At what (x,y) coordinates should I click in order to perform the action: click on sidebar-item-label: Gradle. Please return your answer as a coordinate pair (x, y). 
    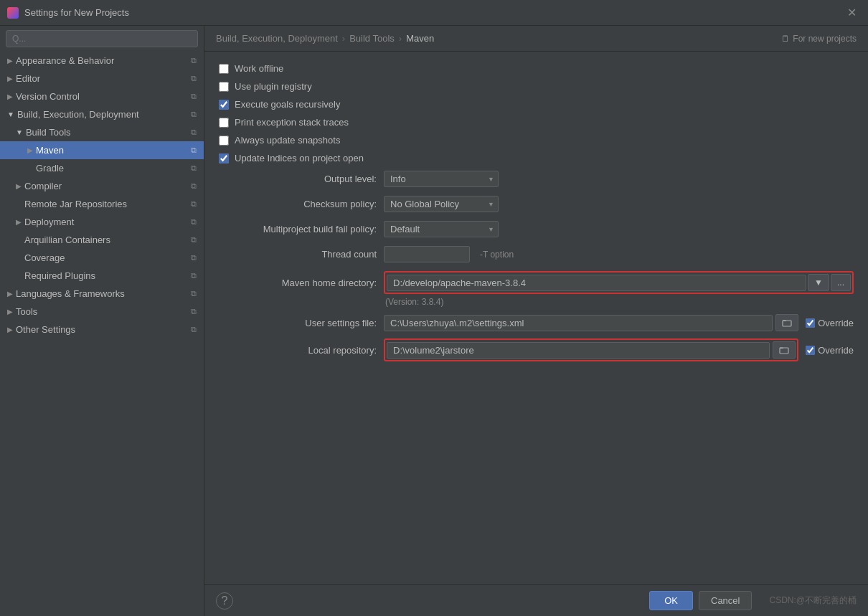
    Looking at the image, I should click on (50, 168).